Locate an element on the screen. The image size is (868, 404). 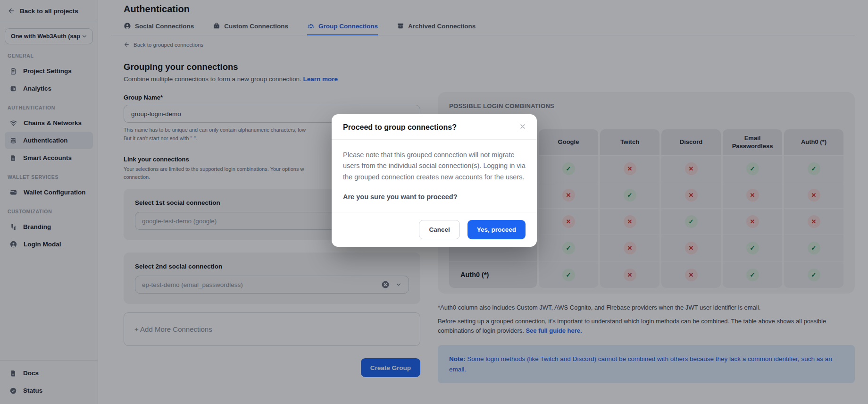
modal-body: Please note that this grouped connection… is located at coordinates (434, 176).